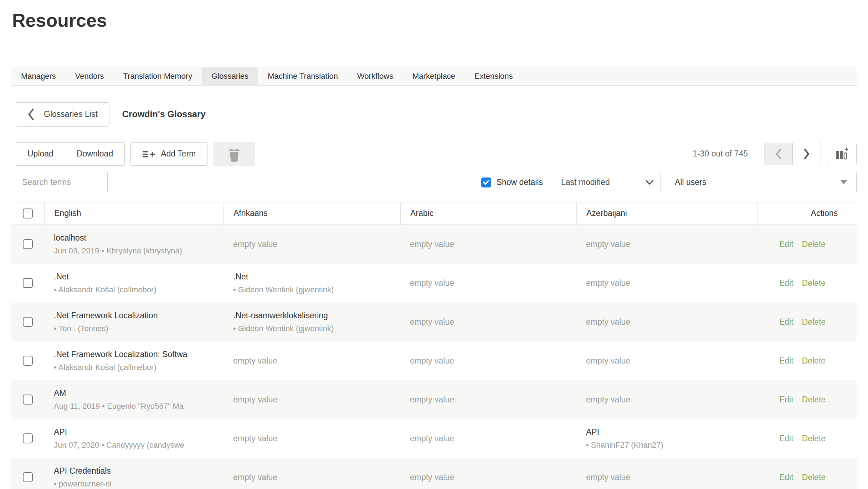 This screenshot has width=868, height=489. Describe the element at coordinates (761, 182) in the screenshot. I see `users-filter-dropdown: All users` at that location.